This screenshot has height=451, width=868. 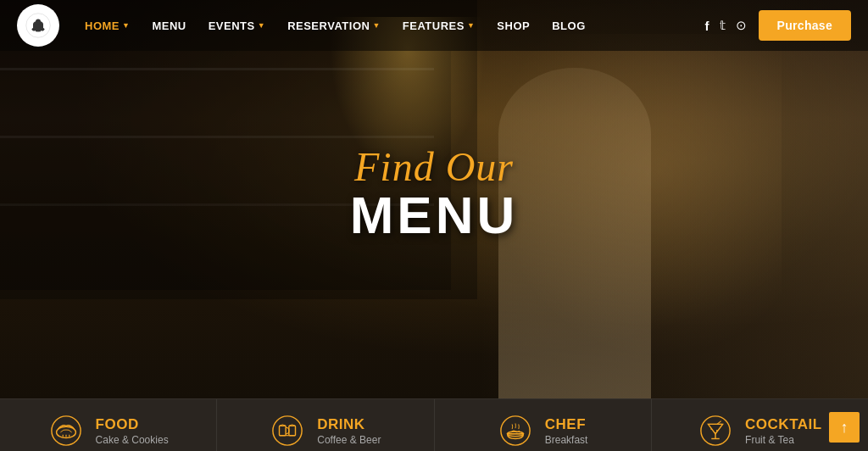 What do you see at coordinates (326, 426) in the screenshot?
I see `strip-item-drink: DRINK Coffee & Beer` at bounding box center [326, 426].